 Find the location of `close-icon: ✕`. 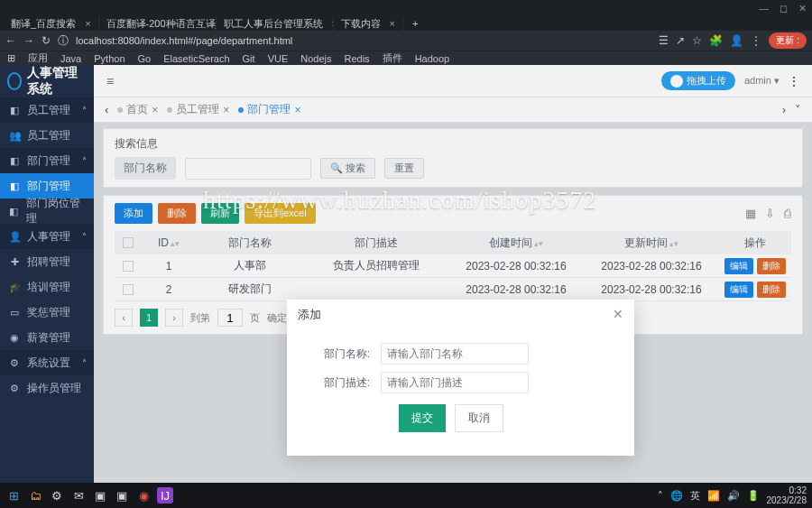

close-icon: ✕ is located at coordinates (803, 9).